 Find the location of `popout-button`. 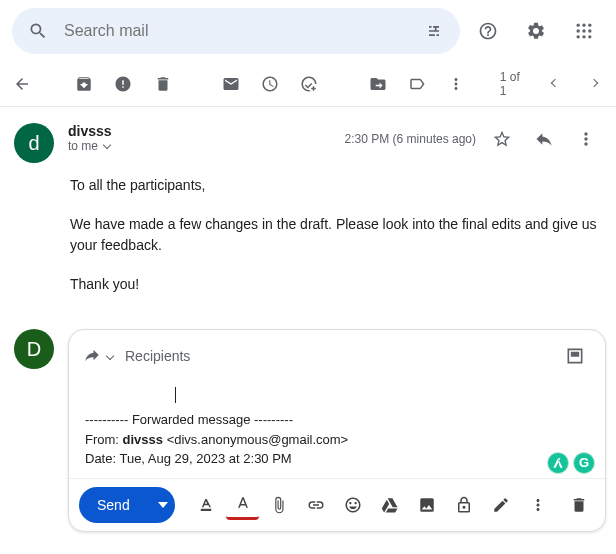

popout-button is located at coordinates (575, 356).